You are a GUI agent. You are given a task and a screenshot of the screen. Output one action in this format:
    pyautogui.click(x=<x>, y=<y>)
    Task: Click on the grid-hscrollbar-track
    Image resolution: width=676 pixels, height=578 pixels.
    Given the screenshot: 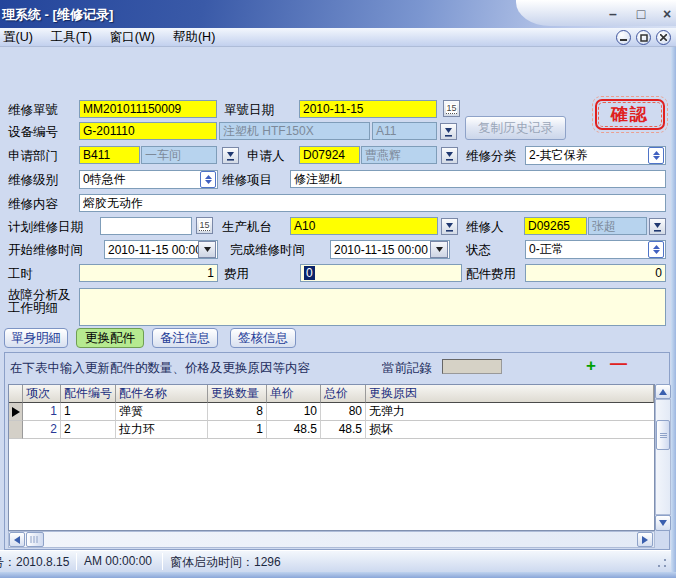 What is the action you would take?
    pyautogui.click(x=332, y=540)
    